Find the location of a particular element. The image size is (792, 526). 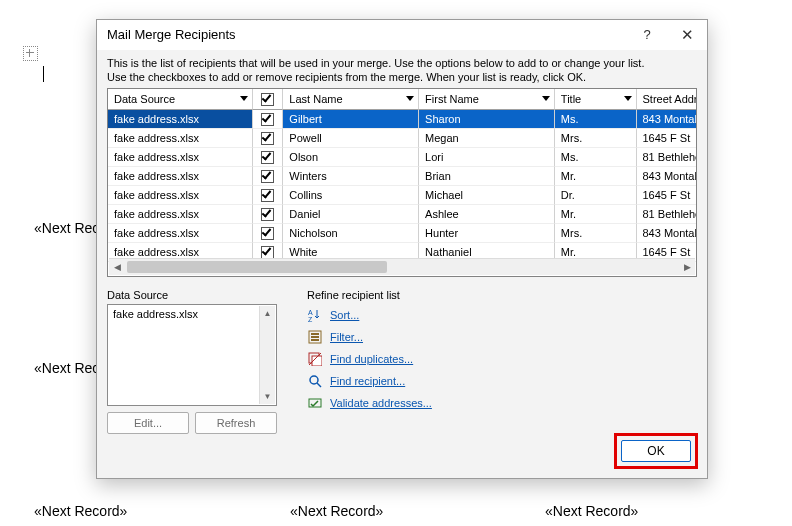

cell-firstname: Michael is located at coordinates (487, 196).